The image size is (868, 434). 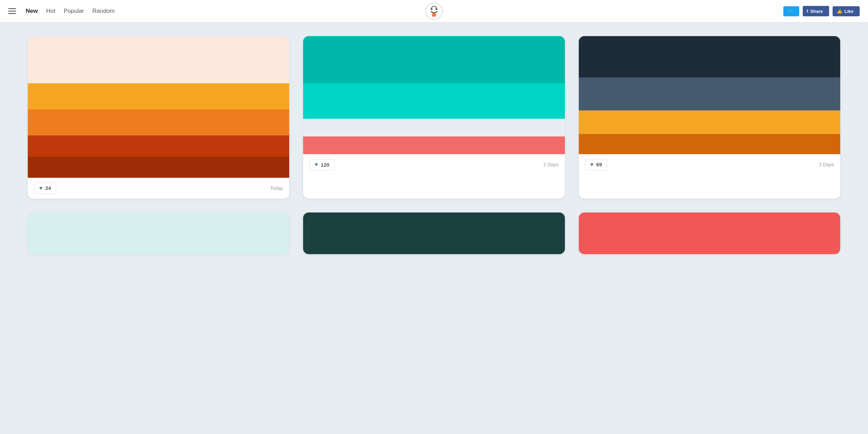 I want to click on twitter-button: 🐦, so click(x=791, y=11).